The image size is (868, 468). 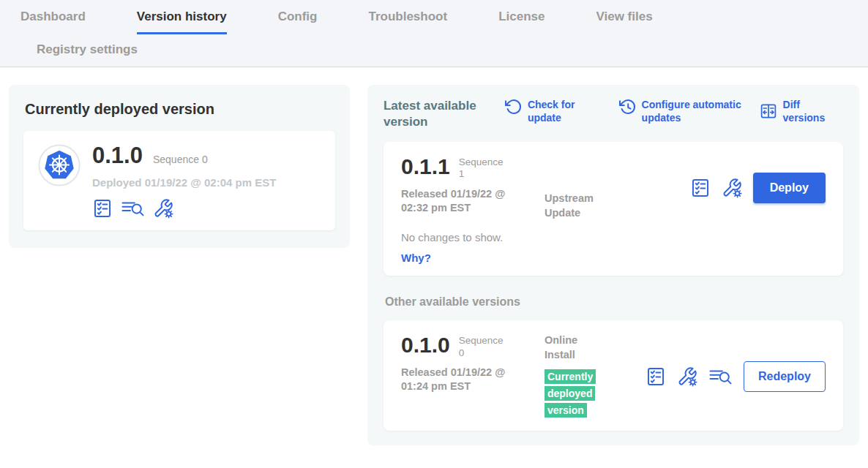 I want to click on latest-sequence-label: Sequence 1, so click(x=484, y=167).